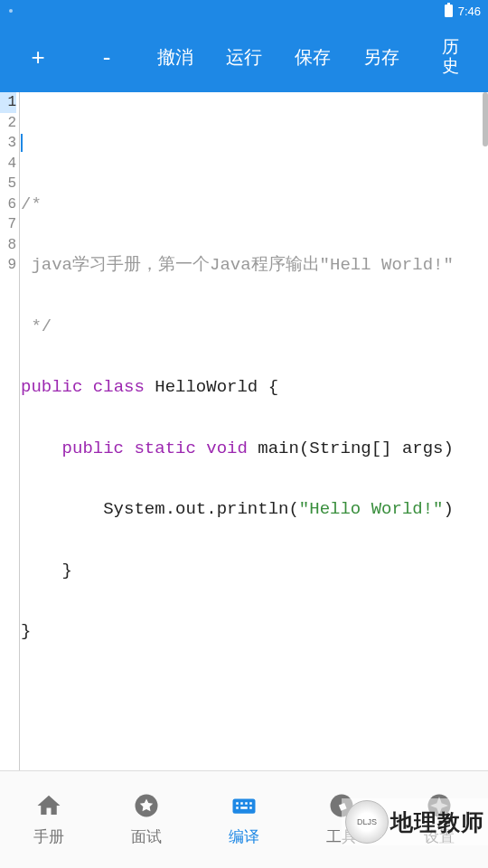  I want to click on save-as-button: 另存, so click(381, 58).